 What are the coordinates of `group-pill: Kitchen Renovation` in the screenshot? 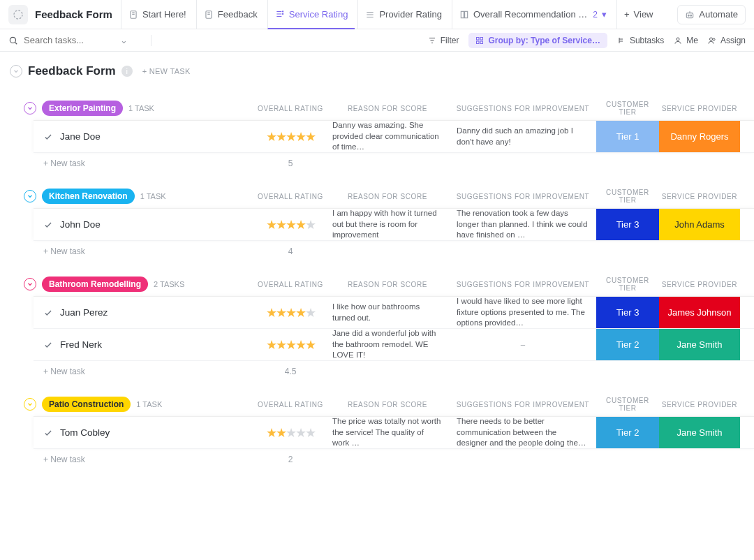 It's located at (88, 196).